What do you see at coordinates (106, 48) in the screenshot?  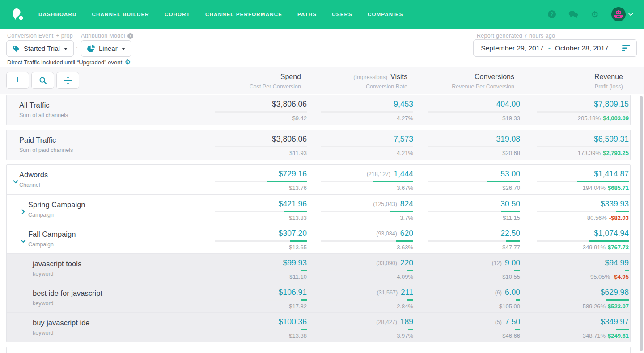 I see `attribution-model-select: Linear` at bounding box center [106, 48].